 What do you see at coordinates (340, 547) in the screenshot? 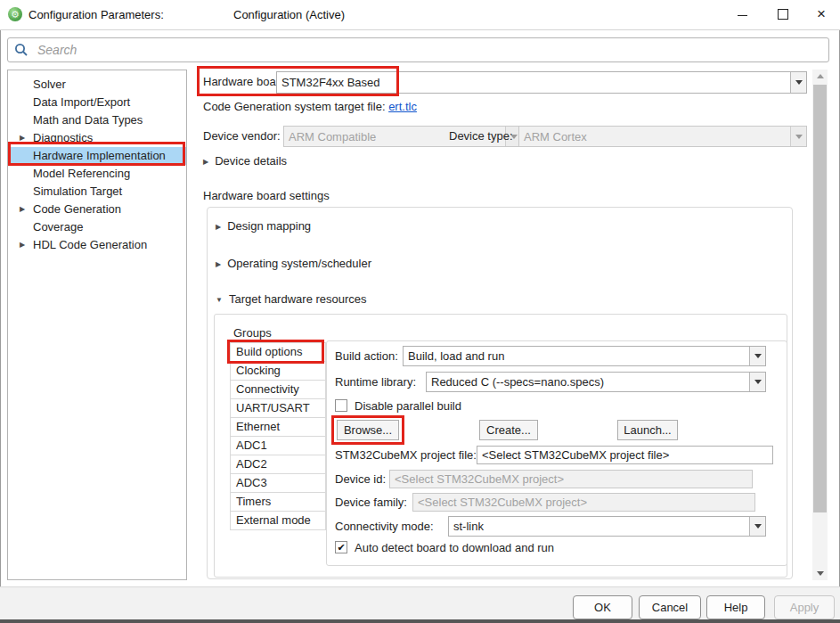
I see `checkmark-icon: ✔` at bounding box center [340, 547].